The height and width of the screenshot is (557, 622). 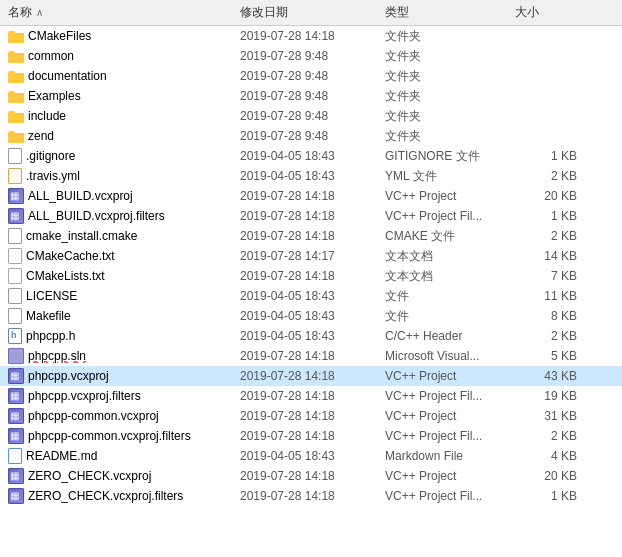 I want to click on cell-type: C/C++ Header, so click(x=450, y=336).